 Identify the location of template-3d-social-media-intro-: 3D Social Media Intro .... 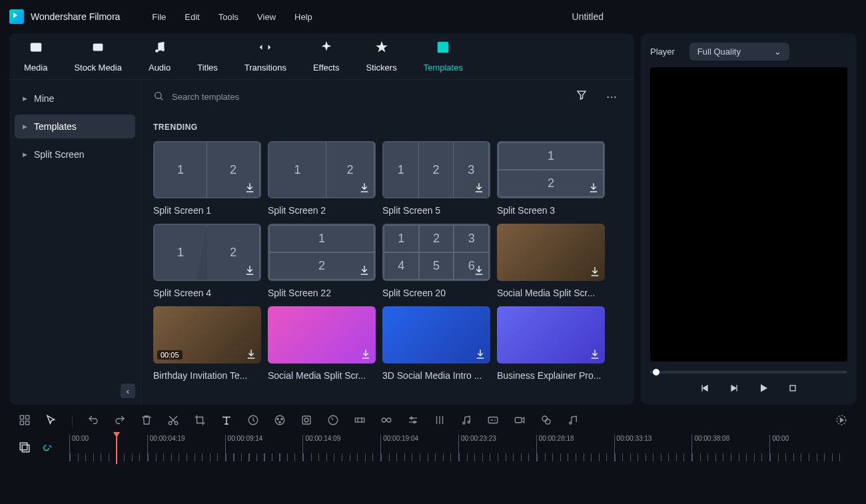
(436, 344).